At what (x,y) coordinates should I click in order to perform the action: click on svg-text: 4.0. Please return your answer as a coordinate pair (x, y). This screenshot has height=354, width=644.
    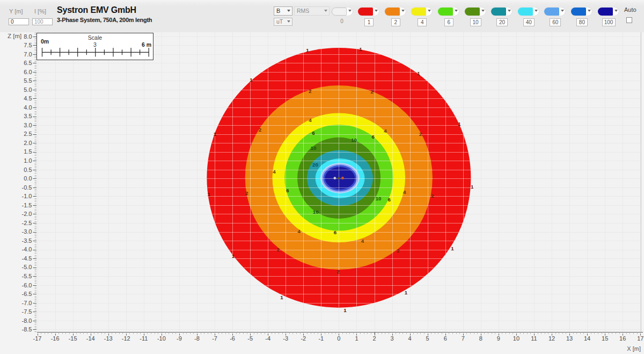
    Looking at the image, I should click on (28, 107).